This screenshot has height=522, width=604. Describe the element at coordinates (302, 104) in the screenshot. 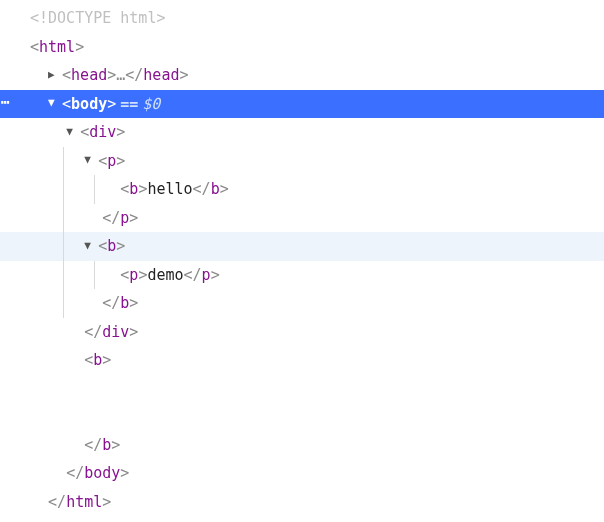

I see `line-body-open-selected: ⋯ ▼<body> == $0` at that location.